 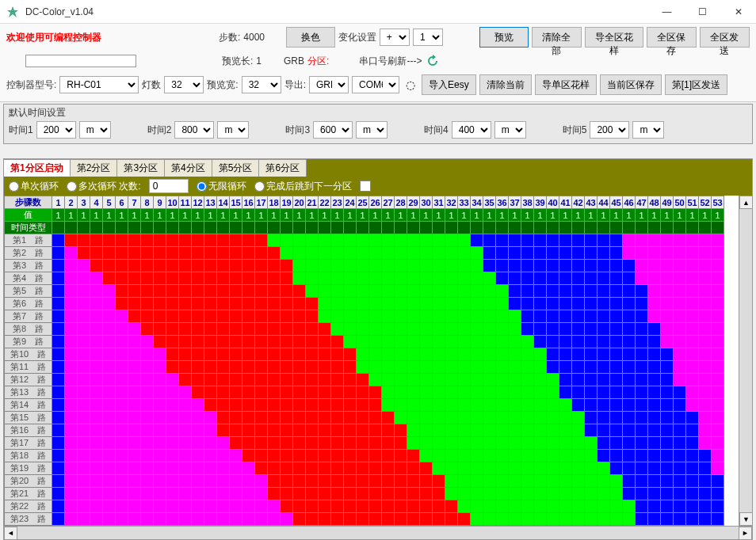 What do you see at coordinates (378, 168) in the screenshot?
I see `partition-tabs: 第1分区启动 第2分区 第3分区 第4分区 第5分区 第6分区` at bounding box center [378, 168].